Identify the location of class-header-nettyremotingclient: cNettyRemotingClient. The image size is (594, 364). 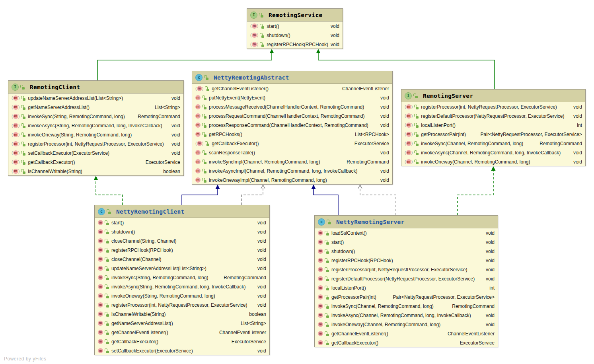
(182, 212).